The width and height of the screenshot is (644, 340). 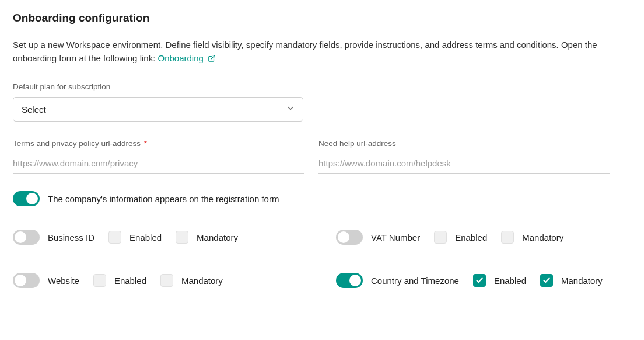 I want to click on company-info-toggle, so click(x=26, y=199).